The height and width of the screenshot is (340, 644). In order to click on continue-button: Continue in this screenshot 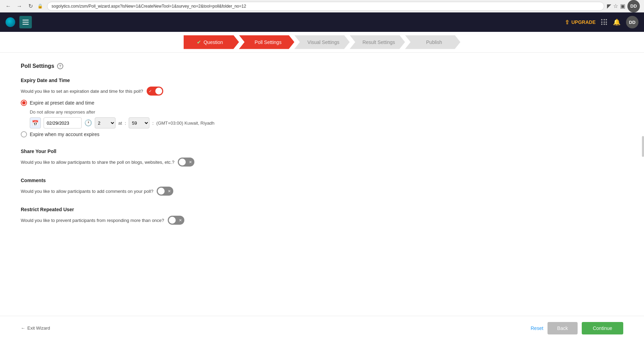, I will do `click(602, 328)`.